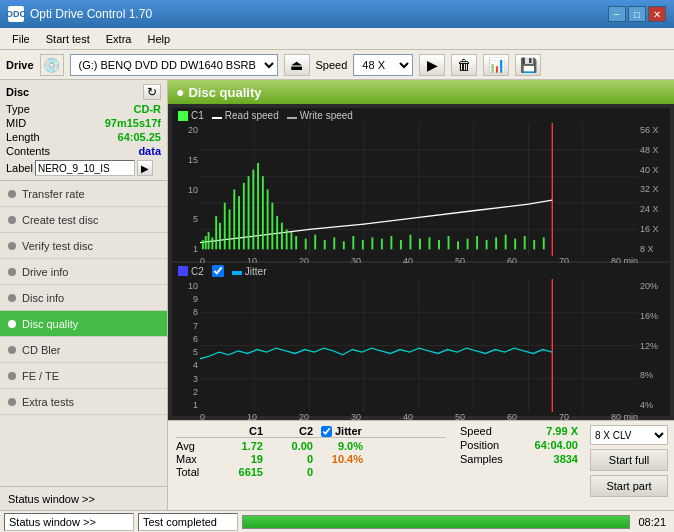 This screenshot has height=532, width=674. What do you see at coordinates (42, 350) in the screenshot?
I see `sidebar-item-label: CD Bler` at bounding box center [42, 350].